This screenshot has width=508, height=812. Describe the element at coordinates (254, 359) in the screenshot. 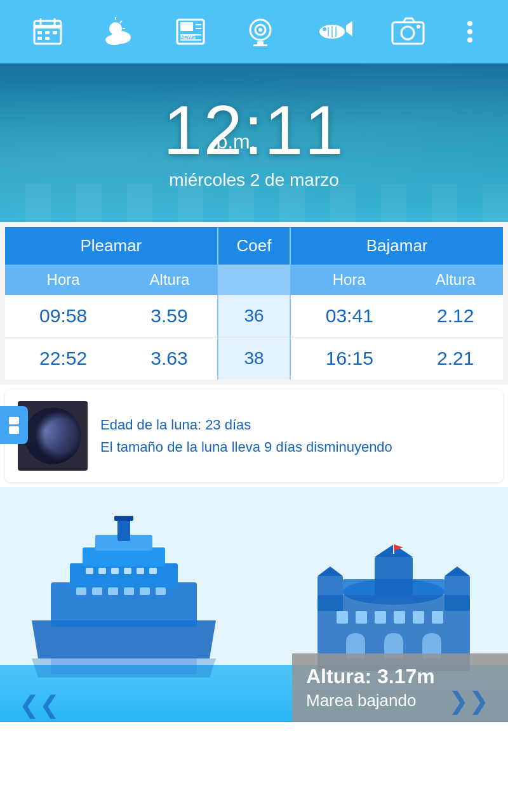

I see `tide-table-row: 22:52 3.63 38 16:15 2.21` at that location.